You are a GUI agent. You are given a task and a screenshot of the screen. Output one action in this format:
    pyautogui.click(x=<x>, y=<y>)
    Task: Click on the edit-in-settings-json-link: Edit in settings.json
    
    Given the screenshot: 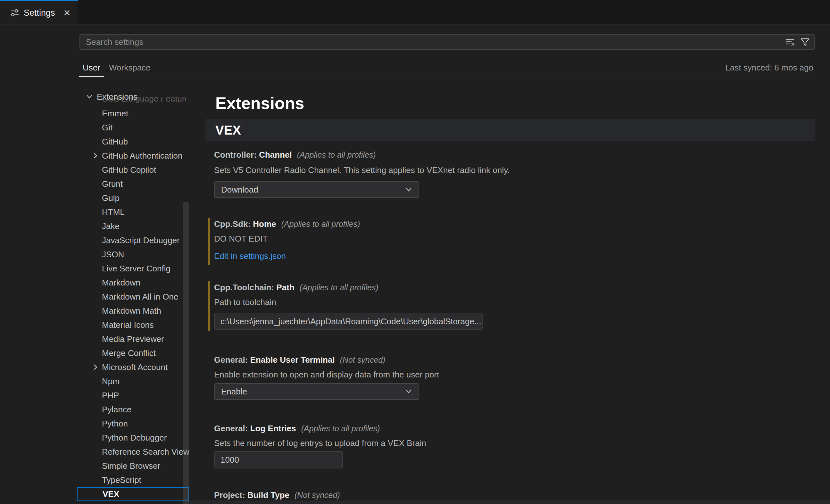 What is the action you would take?
    pyautogui.click(x=250, y=256)
    